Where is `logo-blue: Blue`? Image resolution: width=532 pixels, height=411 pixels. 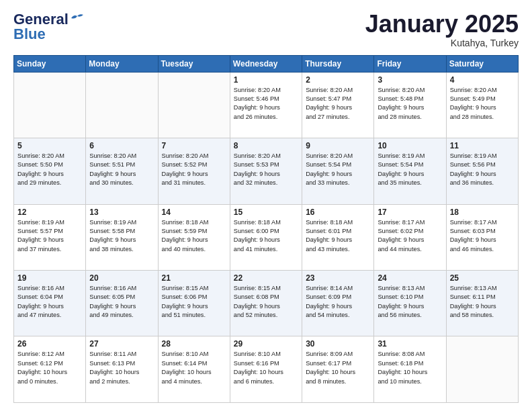 logo-blue: Blue is located at coordinates (30, 34).